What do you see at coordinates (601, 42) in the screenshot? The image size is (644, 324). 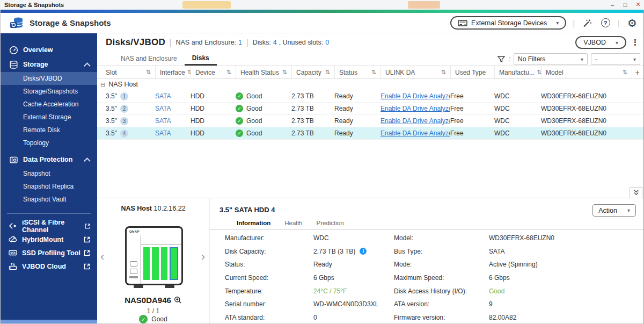 I see `vjbod-button: VJBOD ▾` at bounding box center [601, 42].